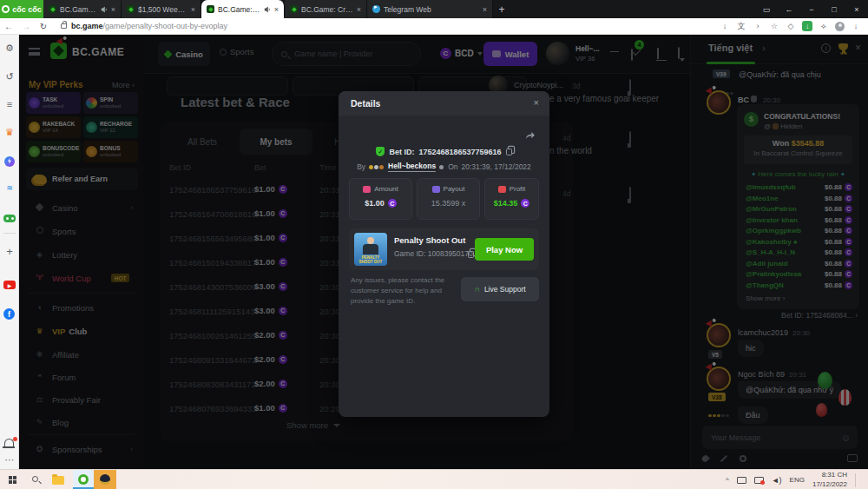  What do you see at coordinates (26, 26) in the screenshot?
I see `forward-icon: →` at bounding box center [26, 26].